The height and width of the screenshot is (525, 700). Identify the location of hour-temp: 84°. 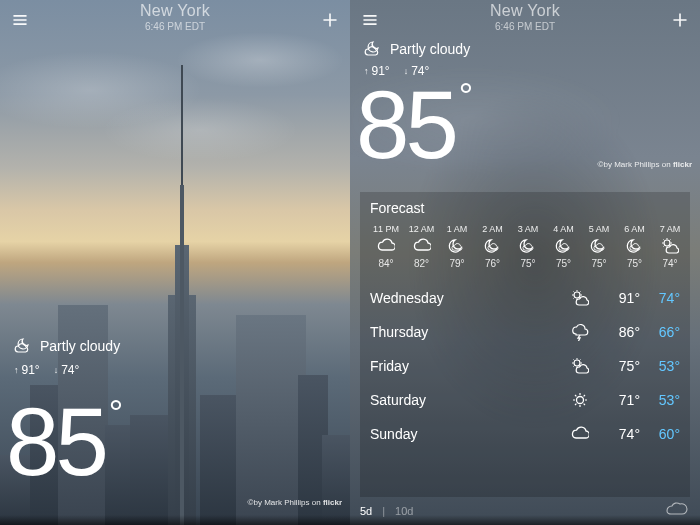
(386, 264).